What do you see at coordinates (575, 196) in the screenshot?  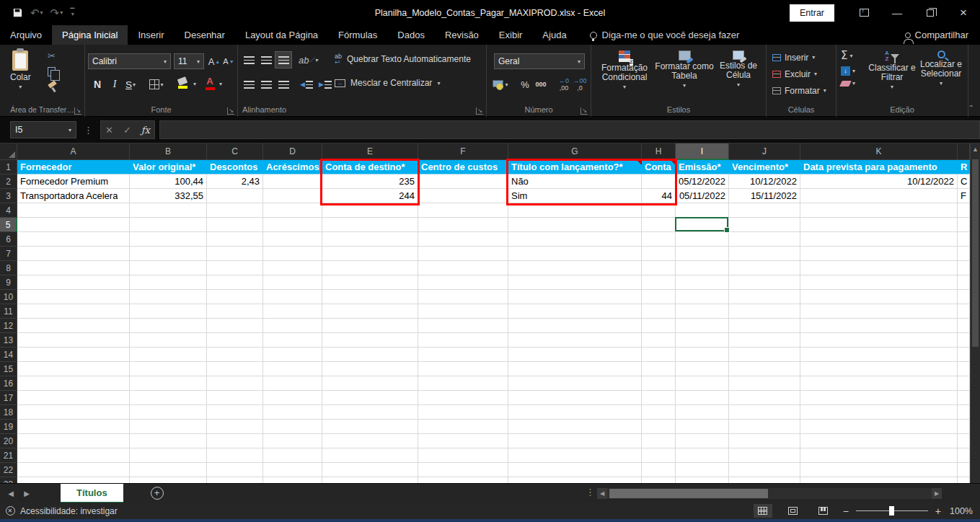 I see `cell-G3: Sim` at bounding box center [575, 196].